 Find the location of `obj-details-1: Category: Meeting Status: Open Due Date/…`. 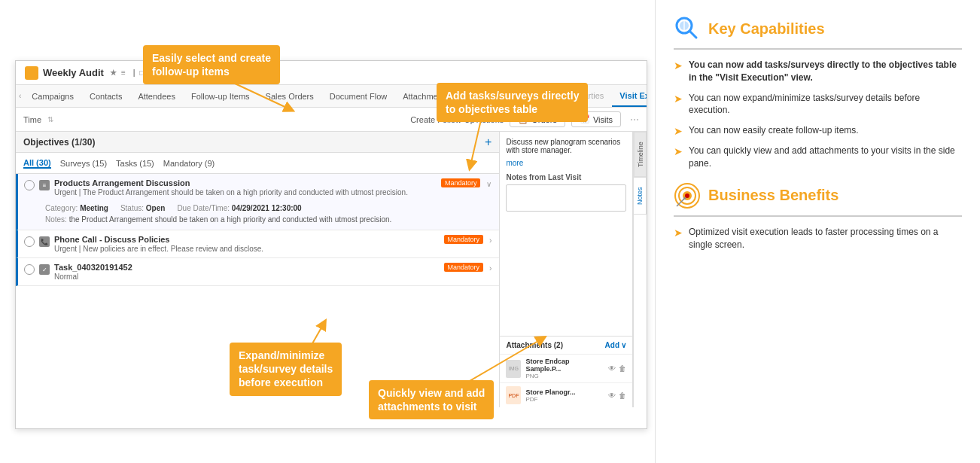

obj-details-1: Category: Meeting Status: Open Due Date/… is located at coordinates (259, 215).